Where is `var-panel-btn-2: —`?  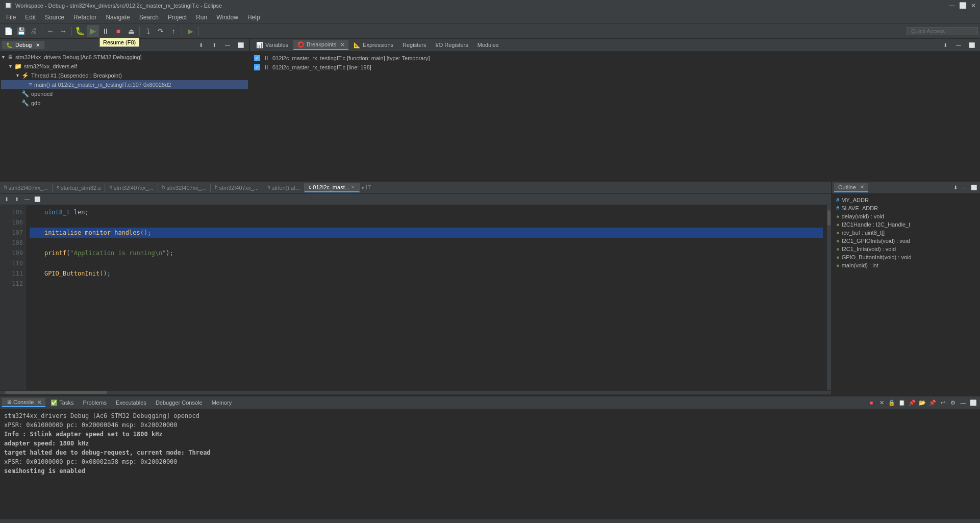 var-panel-btn-2: — is located at coordinates (959, 45).